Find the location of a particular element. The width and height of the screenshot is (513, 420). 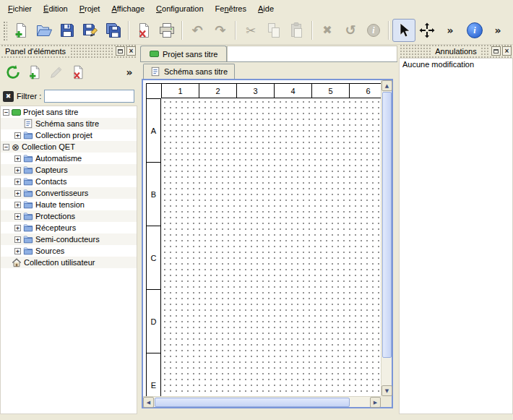

paste-button is located at coordinates (297, 30).